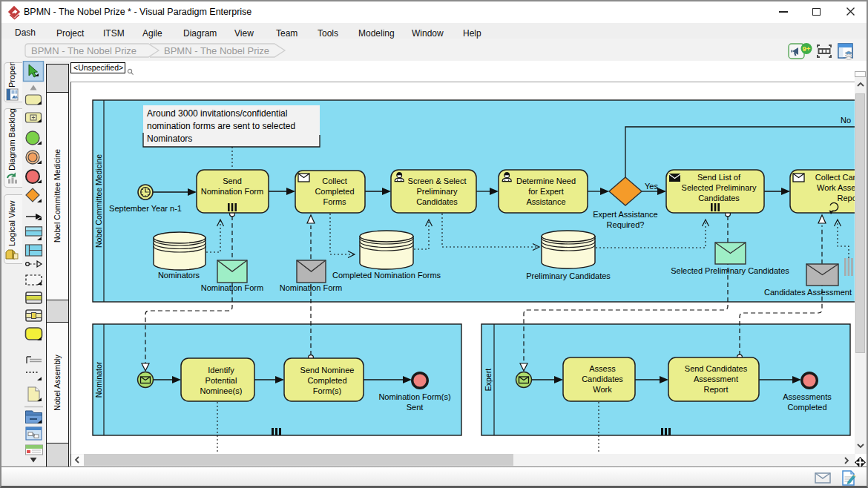 This screenshot has width=868, height=488. I want to click on svg-text: Potential, so click(221, 380).